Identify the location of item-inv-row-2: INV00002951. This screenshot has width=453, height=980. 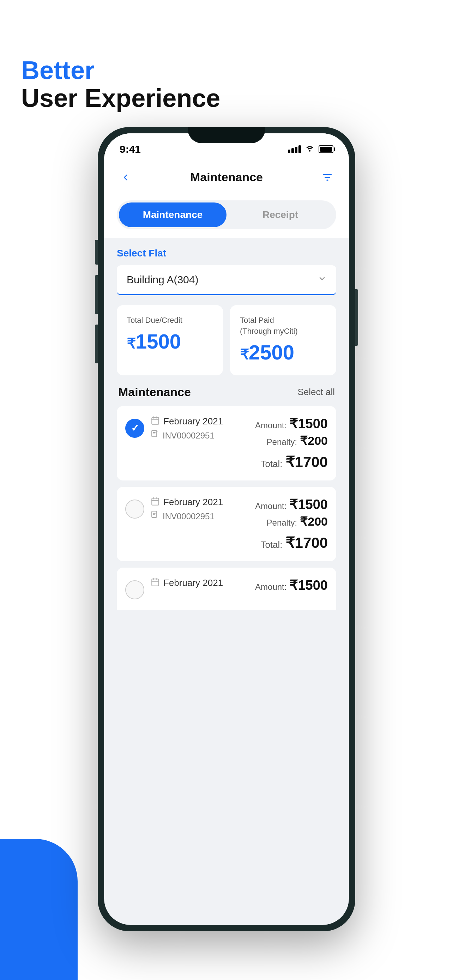
(200, 517).